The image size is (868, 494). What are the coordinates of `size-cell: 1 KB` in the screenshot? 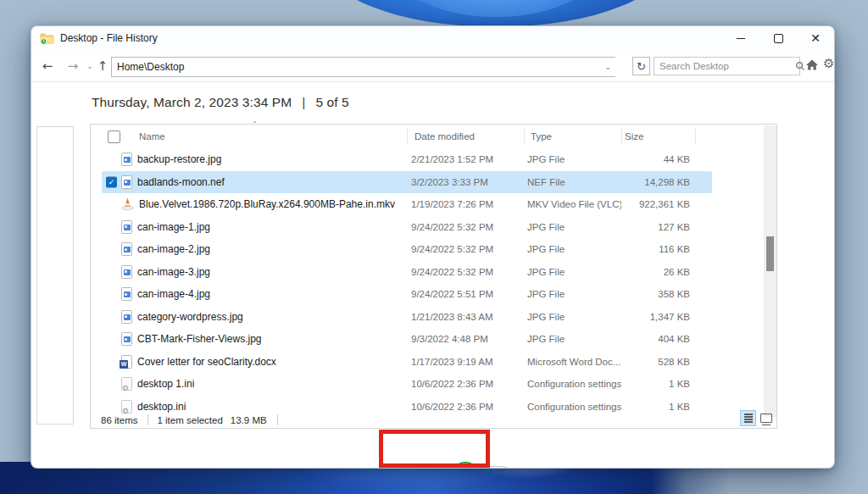 It's located at (656, 384).